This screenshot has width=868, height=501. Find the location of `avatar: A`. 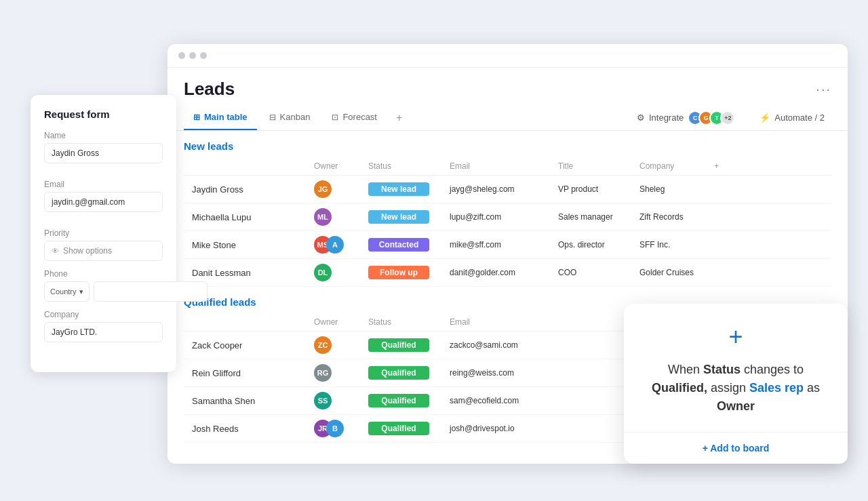

avatar: A is located at coordinates (335, 245).